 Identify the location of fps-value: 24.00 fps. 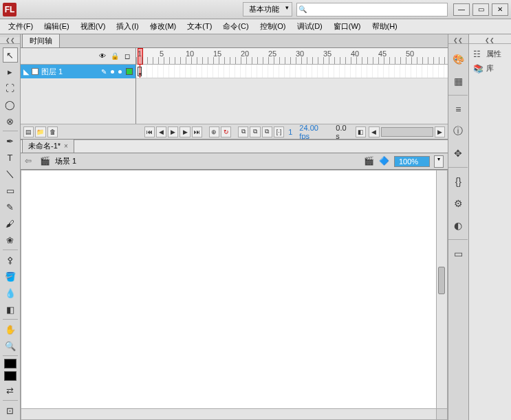
(314, 132).